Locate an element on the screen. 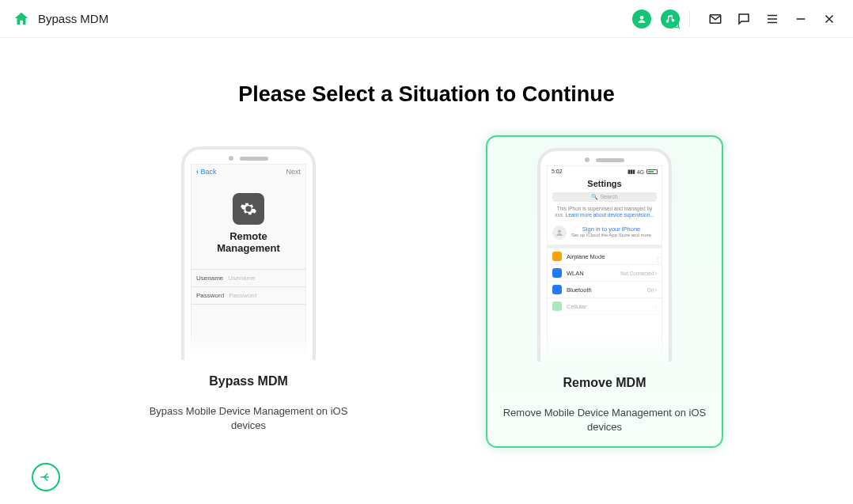 This screenshot has height=504, width=853. back-button is located at coordinates (46, 477).